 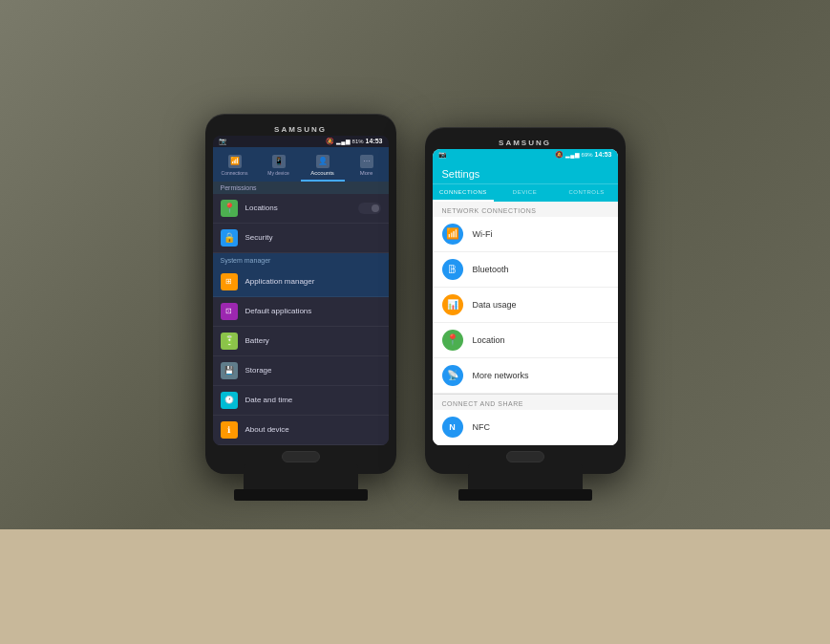 What do you see at coordinates (525, 376) in the screenshot?
I see `item-more-networks: 📡 More networks` at bounding box center [525, 376].